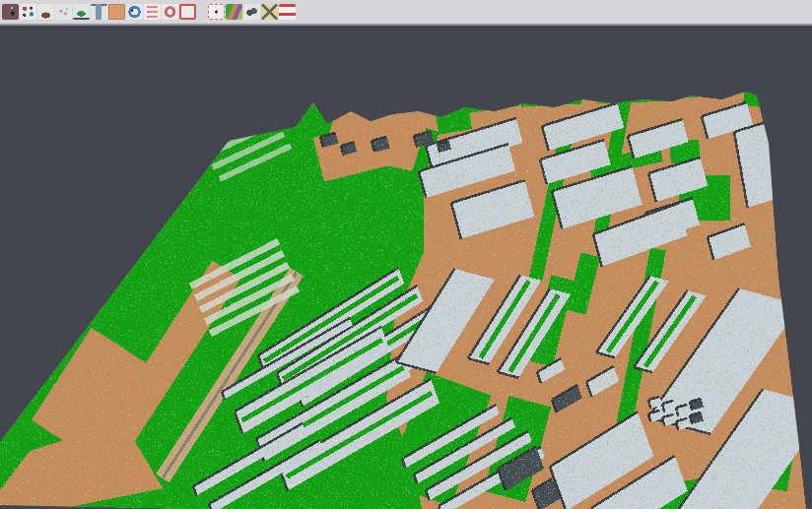 The image size is (812, 509). What do you see at coordinates (217, 12) in the screenshot?
I see `toolbar-button-clip-region` at bounding box center [217, 12].